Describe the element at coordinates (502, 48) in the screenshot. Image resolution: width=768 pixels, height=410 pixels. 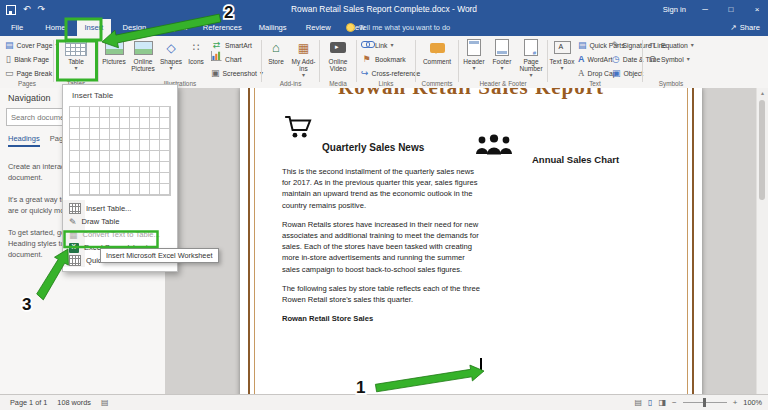
I see `footer-icon` at that location.